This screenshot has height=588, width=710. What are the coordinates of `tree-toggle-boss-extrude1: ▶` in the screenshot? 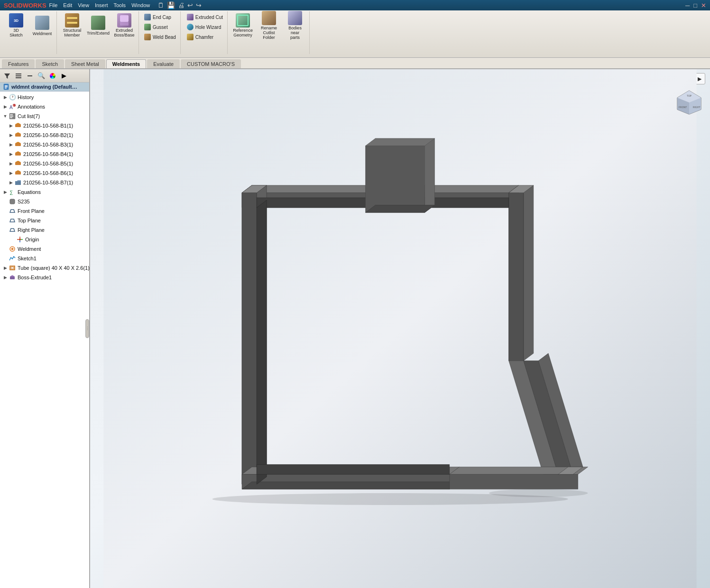 It's located at (5, 277).